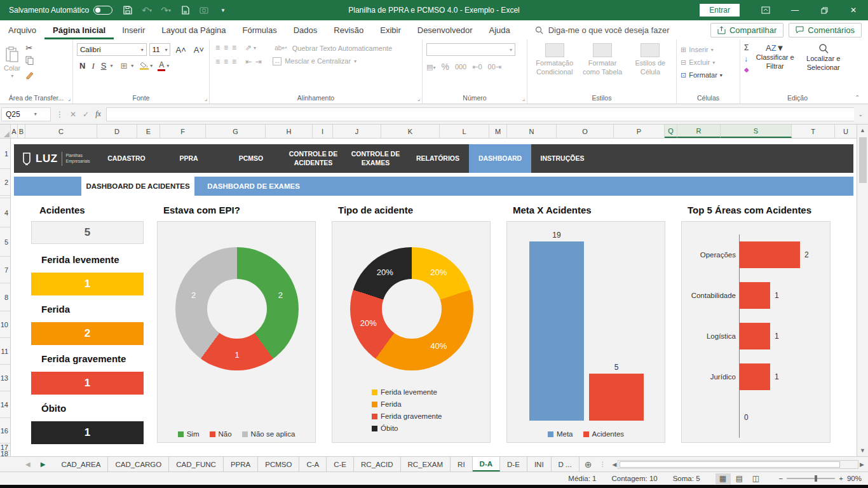 The image size is (868, 488). I want to click on chart-top5-card: Operações 2 Contabilidade 1 Logística 1 …, so click(756, 332).